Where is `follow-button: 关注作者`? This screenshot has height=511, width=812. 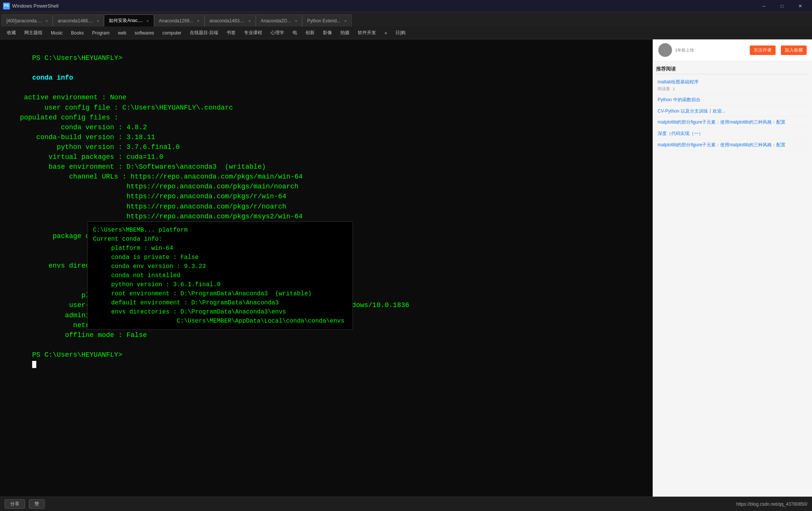 follow-button: 关注作者 is located at coordinates (763, 50).